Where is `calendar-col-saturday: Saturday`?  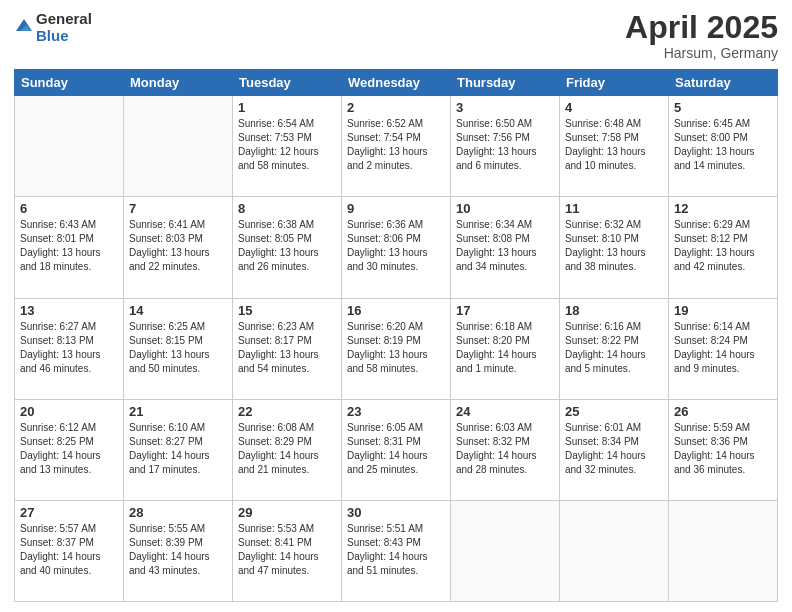
calendar-col-saturday: Saturday is located at coordinates (724, 83).